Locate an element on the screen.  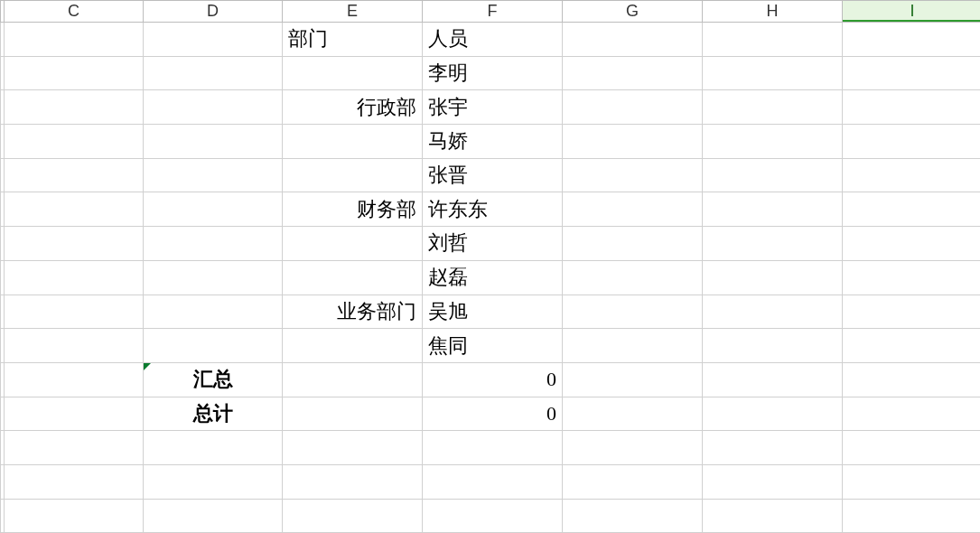
cell-F: 张宇 is located at coordinates (493, 108).